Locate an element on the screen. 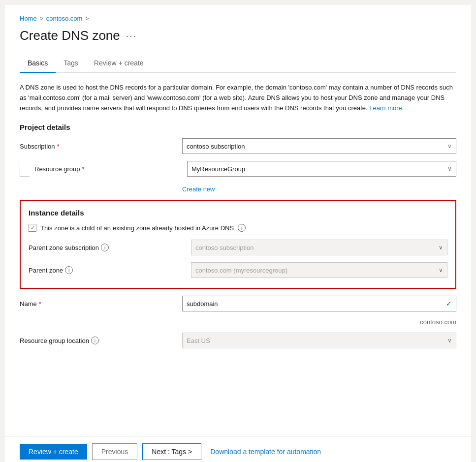 The image size is (476, 462). parent-zone-info-icon: i is located at coordinates (69, 270).